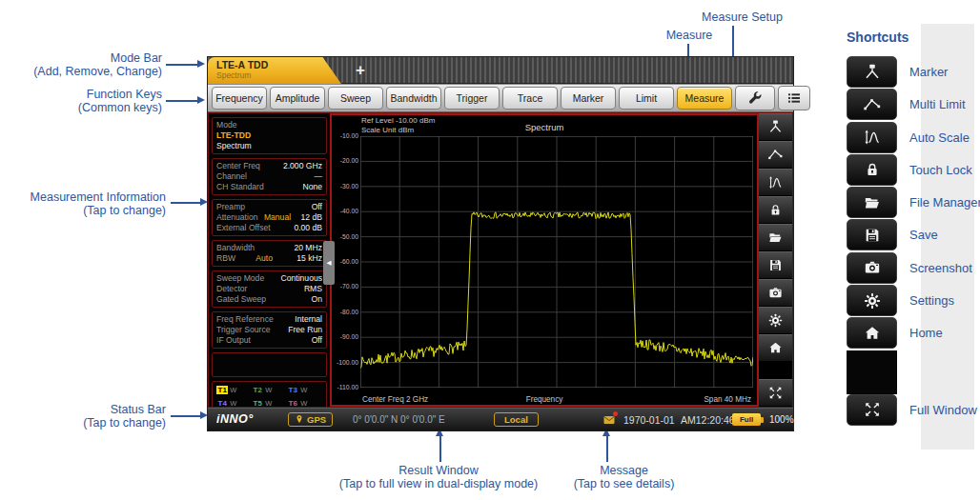 The height and width of the screenshot is (500, 980). Describe the element at coordinates (646, 98) in the screenshot. I see `function-key-limit: Limit` at that location.